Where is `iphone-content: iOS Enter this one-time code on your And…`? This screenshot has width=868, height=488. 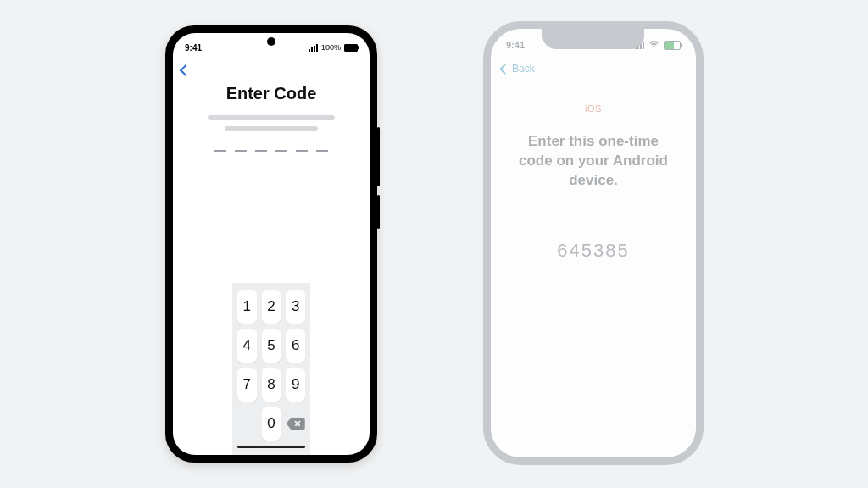
iphone-content: iOS Enter this one-time code on your And… is located at coordinates (593, 171).